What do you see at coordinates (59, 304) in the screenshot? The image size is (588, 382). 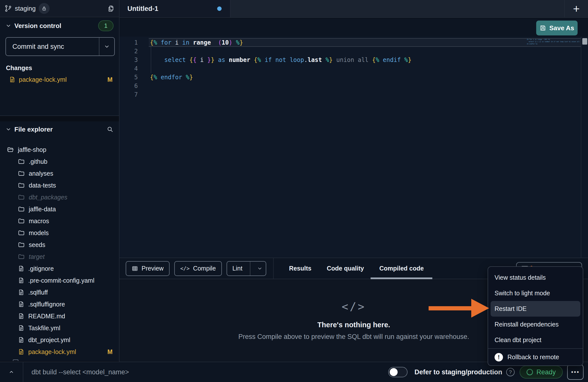 I see `tree-item-.sqlfluffignore: .sqlfluffignore` at bounding box center [59, 304].